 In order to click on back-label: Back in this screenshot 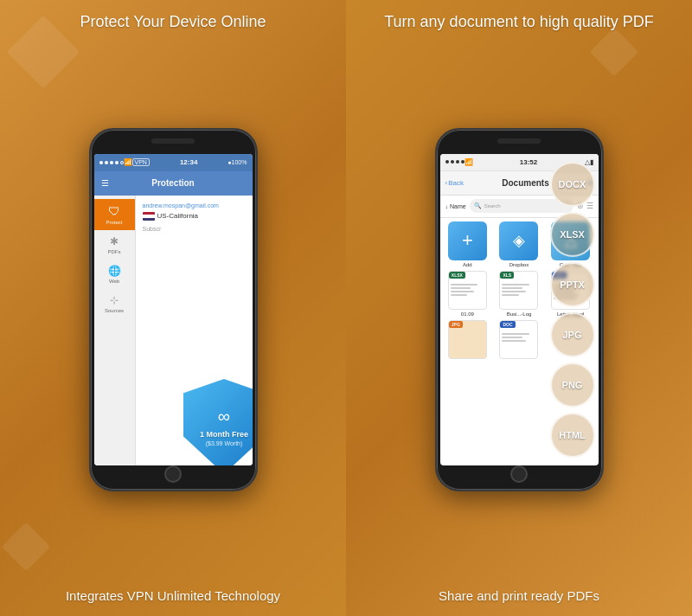, I will do `click(456, 183)`.